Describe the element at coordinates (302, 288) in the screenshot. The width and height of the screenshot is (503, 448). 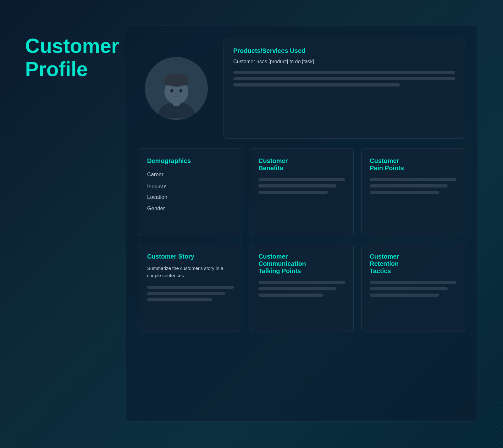
I see `customer-communication-card: Customer Communication Talking Points` at that location.